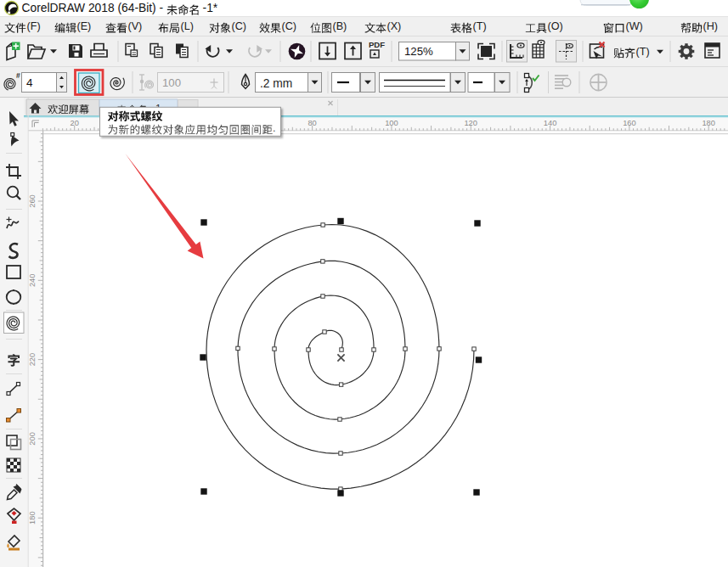  Describe the element at coordinates (32, 360) in the screenshot. I see `svg-text: 220` at that location.